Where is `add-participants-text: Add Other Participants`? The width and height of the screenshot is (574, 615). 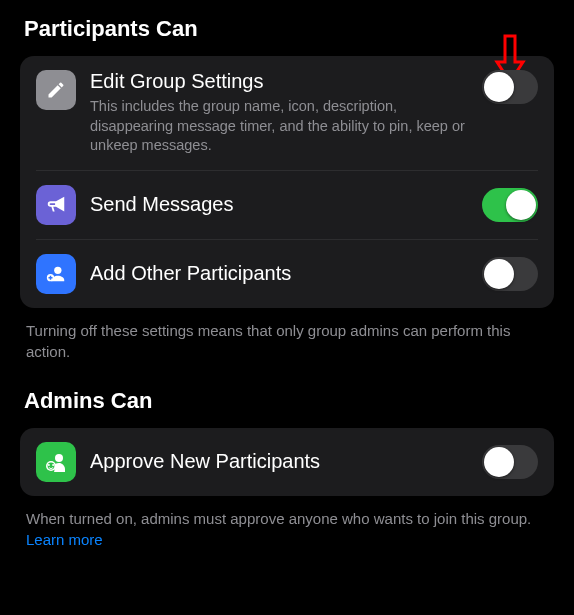 add-participants-text: Add Other Participants is located at coordinates (279, 274).